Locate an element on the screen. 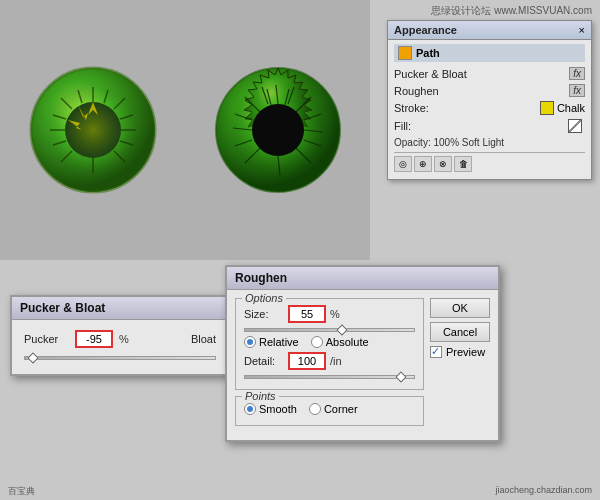 The image size is (600, 500). pucker-dialog-body: Pucker -95 % Bloat is located at coordinates (120, 347).